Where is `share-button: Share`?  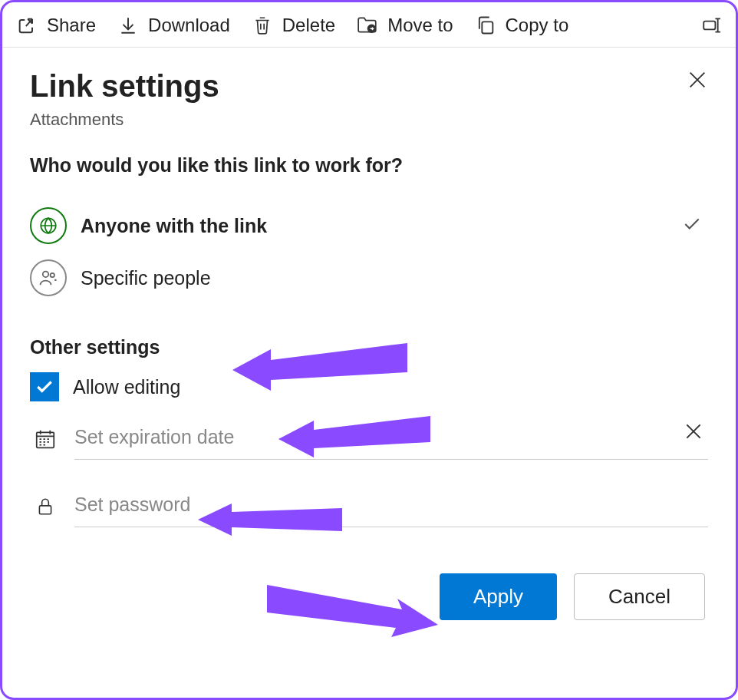
share-button: Share is located at coordinates (56, 25).